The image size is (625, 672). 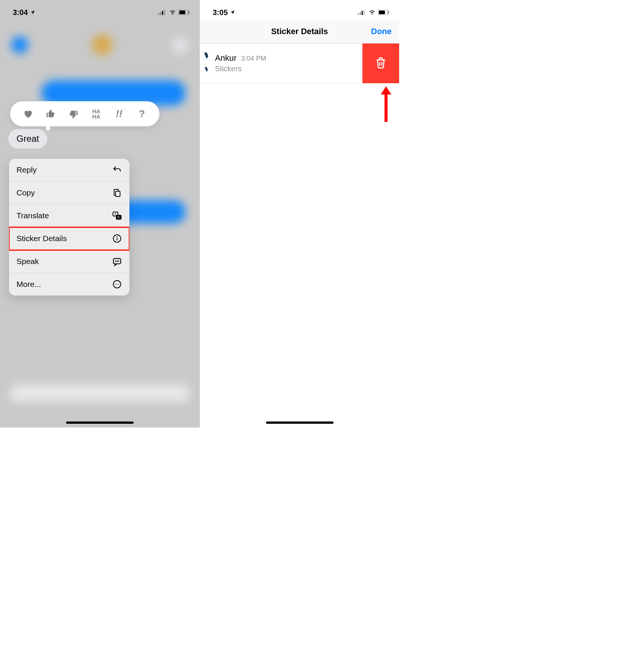 I want to click on info-icon, so click(x=117, y=238).